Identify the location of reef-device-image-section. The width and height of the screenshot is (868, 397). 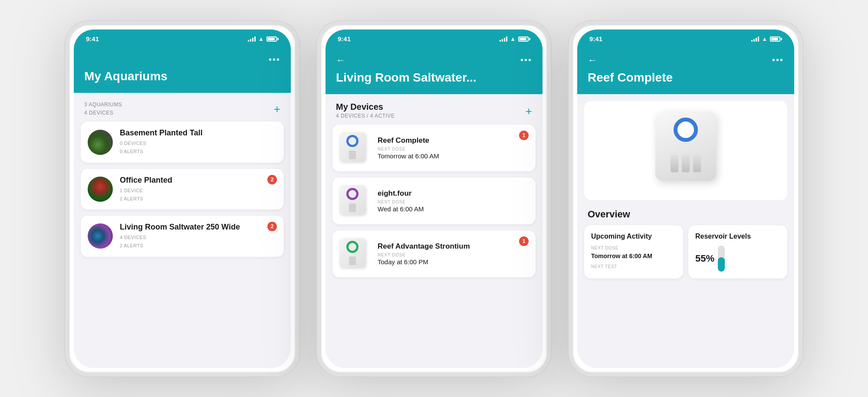
(686, 151).